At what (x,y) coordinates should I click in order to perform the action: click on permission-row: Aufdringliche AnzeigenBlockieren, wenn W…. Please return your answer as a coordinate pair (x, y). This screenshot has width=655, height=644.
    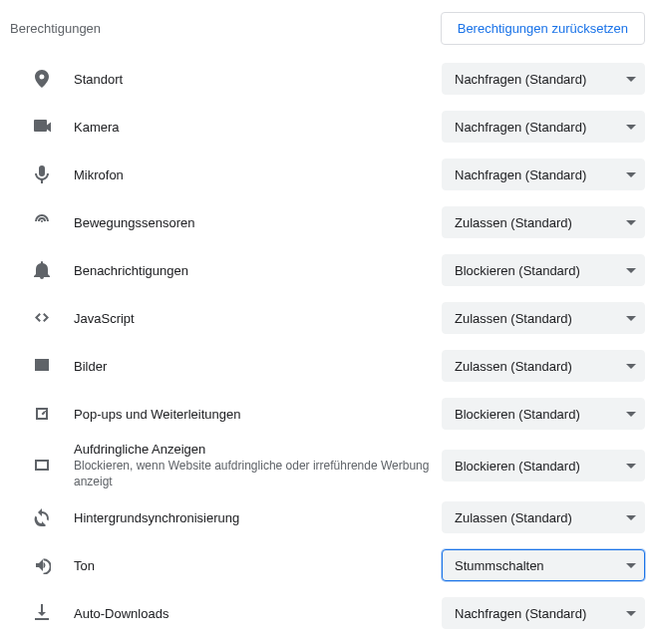
    Looking at the image, I should click on (327, 466).